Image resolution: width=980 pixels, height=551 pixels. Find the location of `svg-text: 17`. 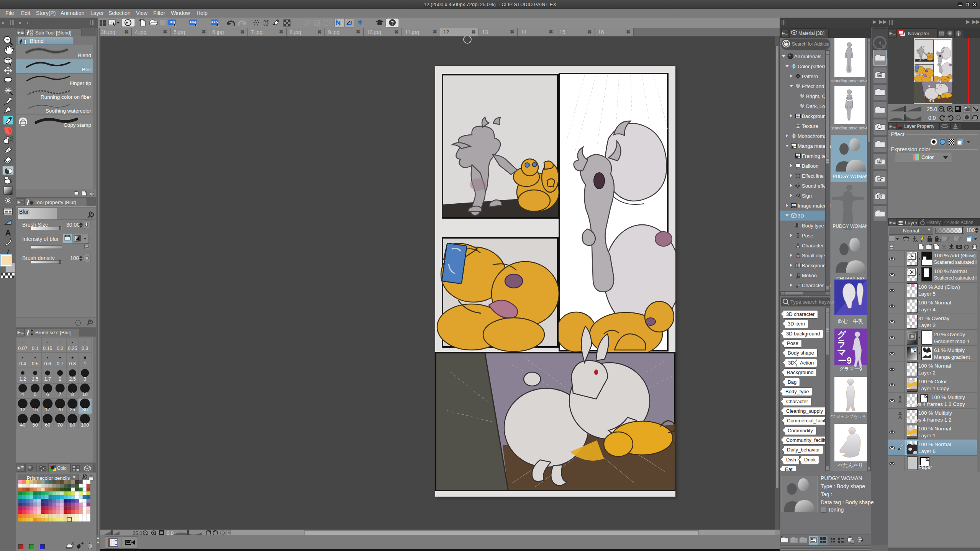

svg-text: 17 is located at coordinates (48, 410).